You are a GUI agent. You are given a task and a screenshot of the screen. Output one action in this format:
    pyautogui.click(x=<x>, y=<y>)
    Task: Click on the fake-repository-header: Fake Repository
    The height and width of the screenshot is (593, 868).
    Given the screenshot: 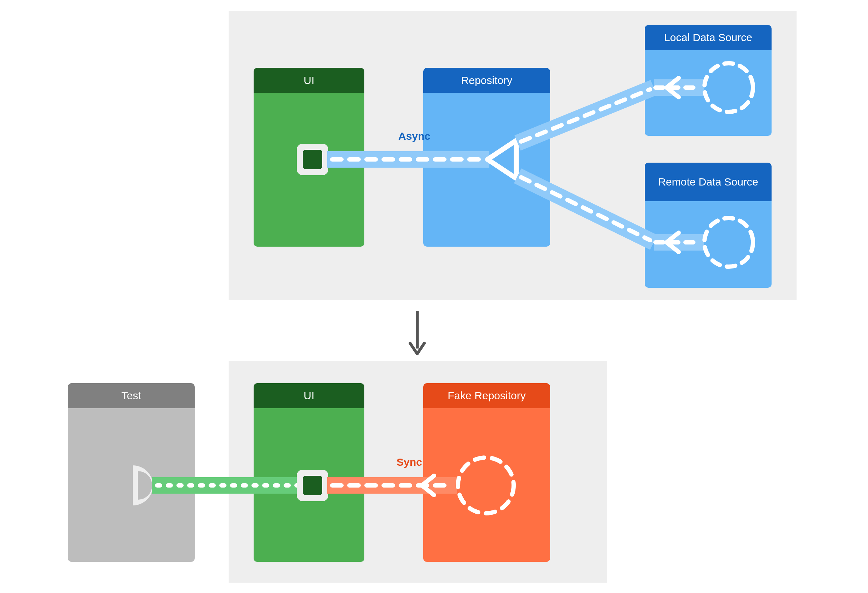 What is the action you would take?
    pyautogui.click(x=487, y=395)
    